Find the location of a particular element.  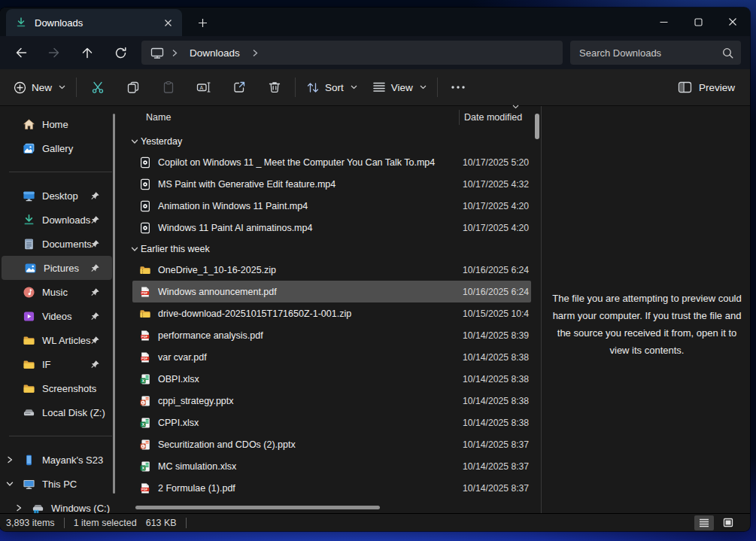

sidebar-item-videos: Videos is located at coordinates (56, 316).